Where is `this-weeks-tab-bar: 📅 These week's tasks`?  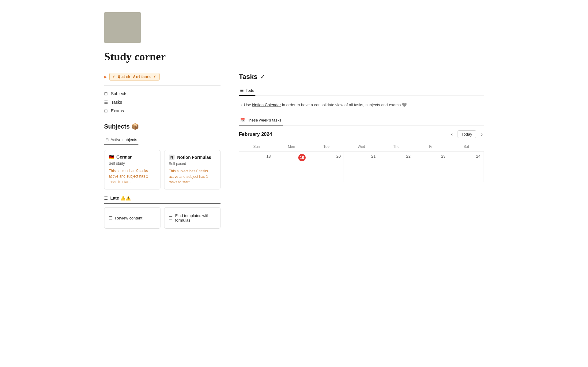
this-weeks-tab-bar: 📅 These week's tasks is located at coordinates (361, 121).